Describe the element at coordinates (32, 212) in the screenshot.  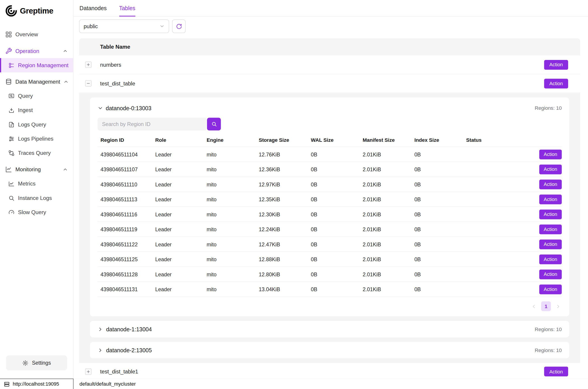
I see `sidebar-item-label: Slow Query` at that location.